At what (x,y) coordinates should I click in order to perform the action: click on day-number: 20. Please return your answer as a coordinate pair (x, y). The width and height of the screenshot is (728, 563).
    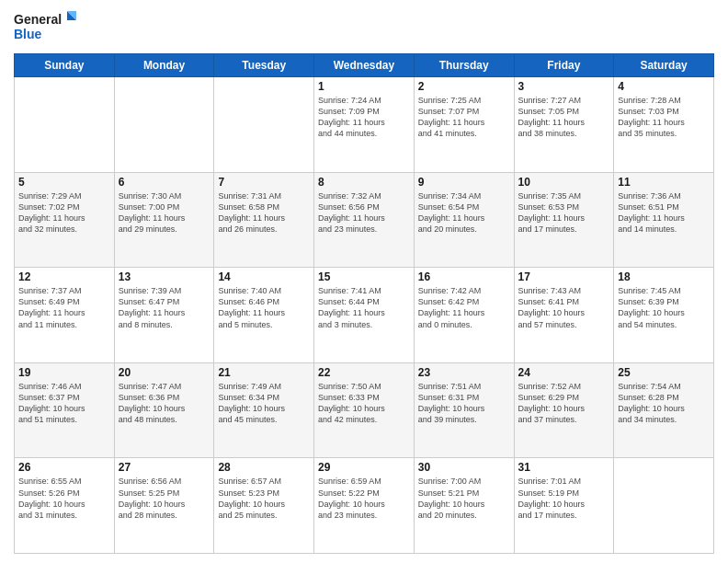
    Looking at the image, I should click on (165, 373).